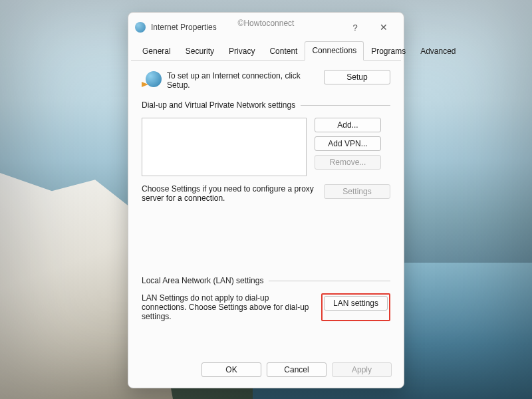  I want to click on globe-icon, so click(152, 80).